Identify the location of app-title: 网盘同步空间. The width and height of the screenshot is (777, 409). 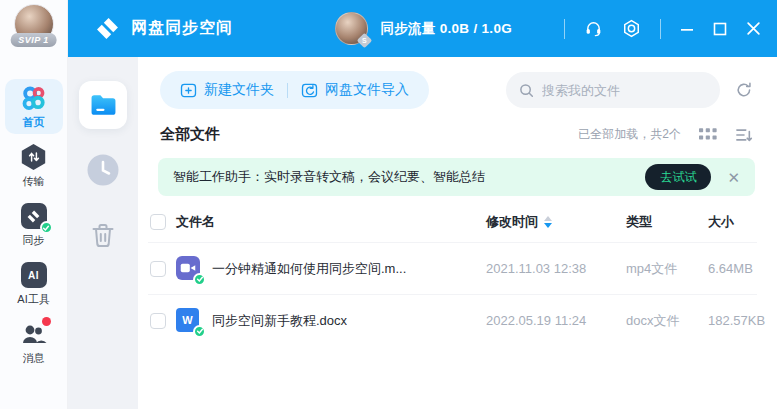
(182, 28).